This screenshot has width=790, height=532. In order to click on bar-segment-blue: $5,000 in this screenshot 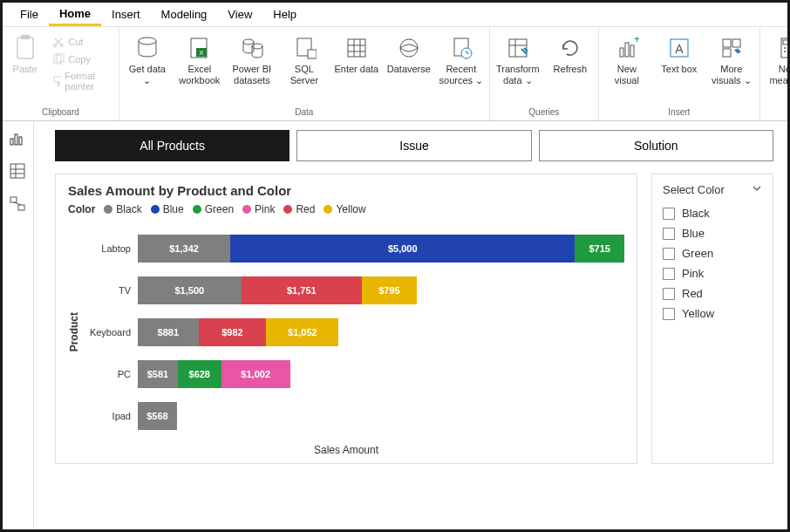, I will do `click(403, 249)`.